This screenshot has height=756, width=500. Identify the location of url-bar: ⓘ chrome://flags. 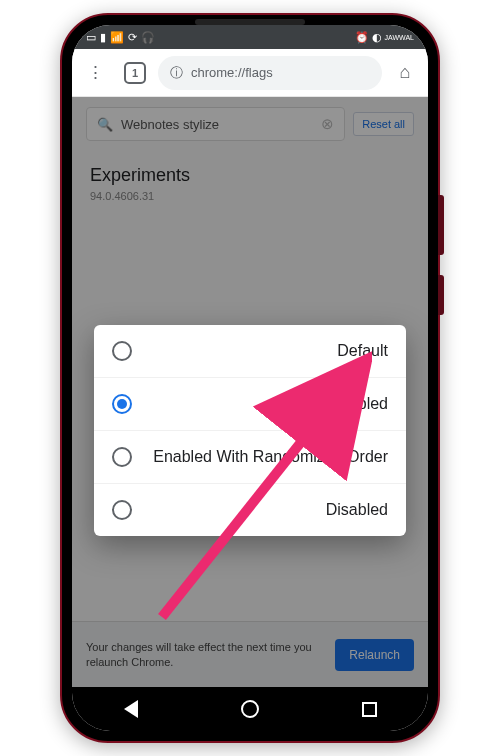
(270, 73).